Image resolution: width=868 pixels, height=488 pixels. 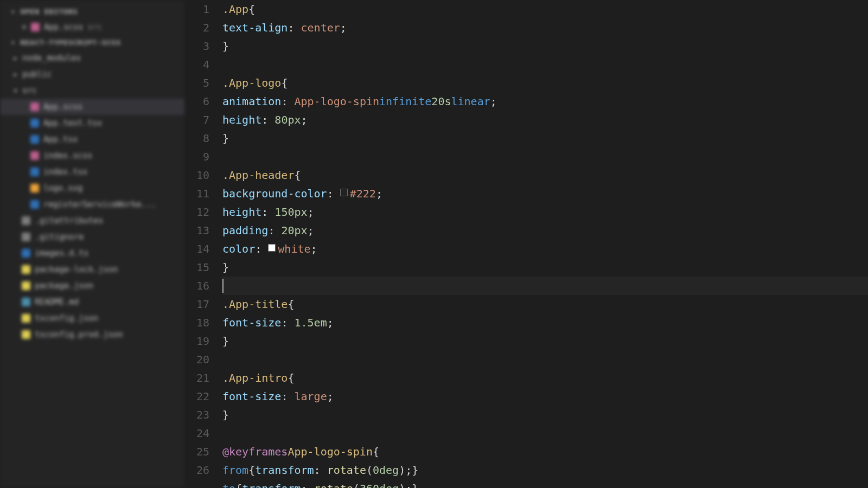 I want to click on file-item: tsconfig.prod.json, so click(x=92, y=335).